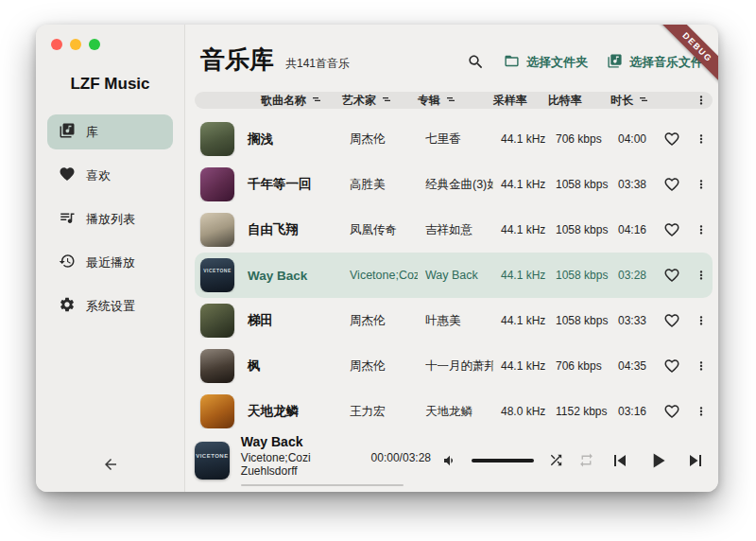  Describe the element at coordinates (67, 132) in the screenshot. I see `library-icon` at that location.